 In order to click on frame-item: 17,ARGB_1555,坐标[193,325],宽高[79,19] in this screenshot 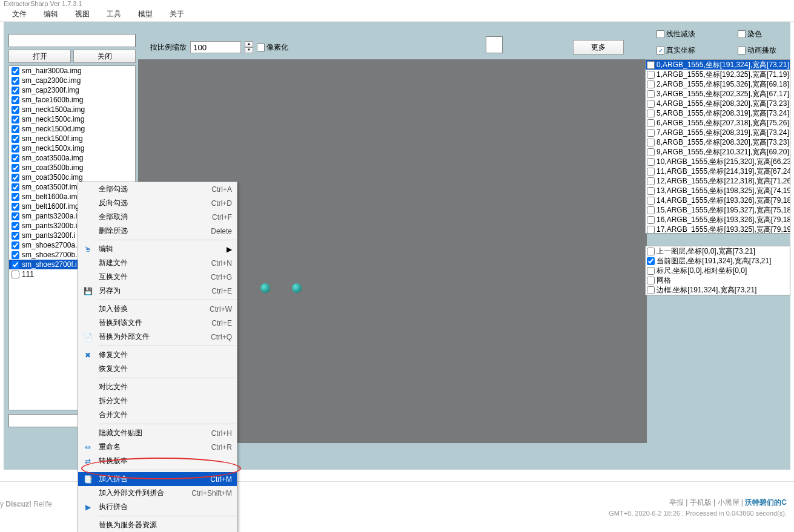, I will do `click(718, 229)`.